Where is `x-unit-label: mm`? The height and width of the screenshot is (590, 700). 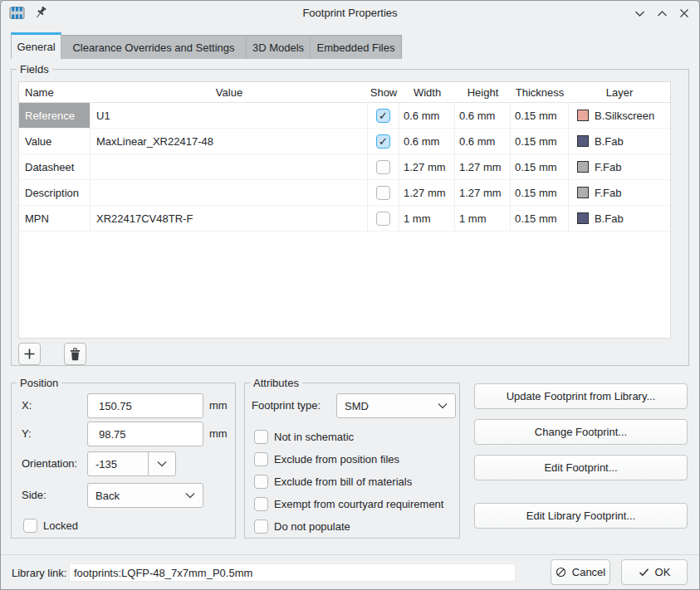 x-unit-label: mm is located at coordinates (218, 406).